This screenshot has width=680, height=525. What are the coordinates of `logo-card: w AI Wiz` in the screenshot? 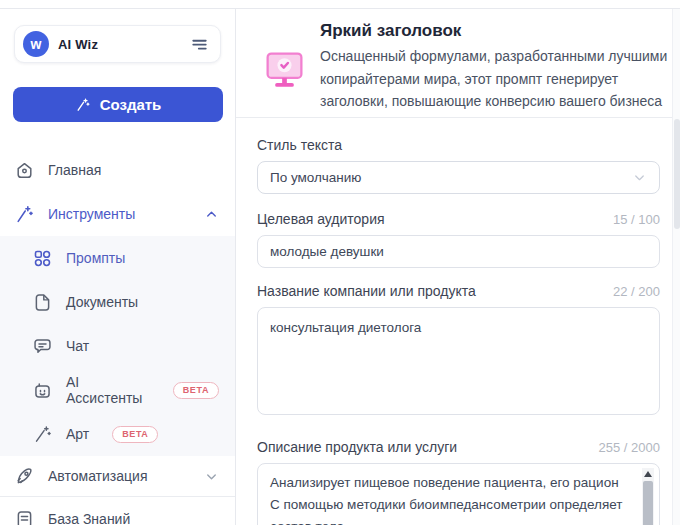 It's located at (118, 44).